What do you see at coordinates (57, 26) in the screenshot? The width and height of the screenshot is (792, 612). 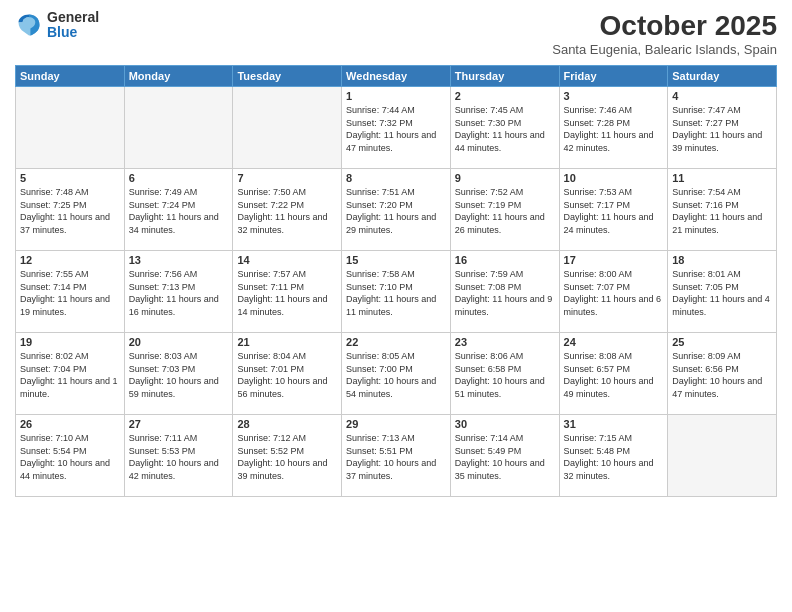 I see `logo: General Blue` at bounding box center [57, 26].